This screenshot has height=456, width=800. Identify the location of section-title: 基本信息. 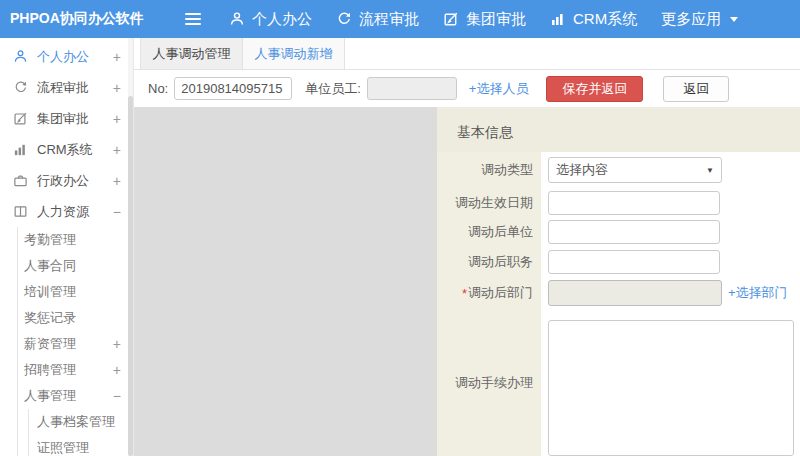
(618, 130).